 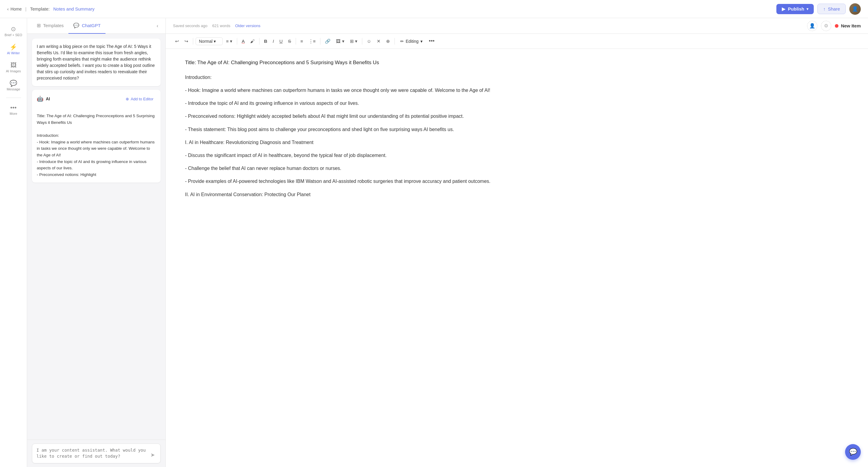 I want to click on chat-support-icon: 💬, so click(x=853, y=452).